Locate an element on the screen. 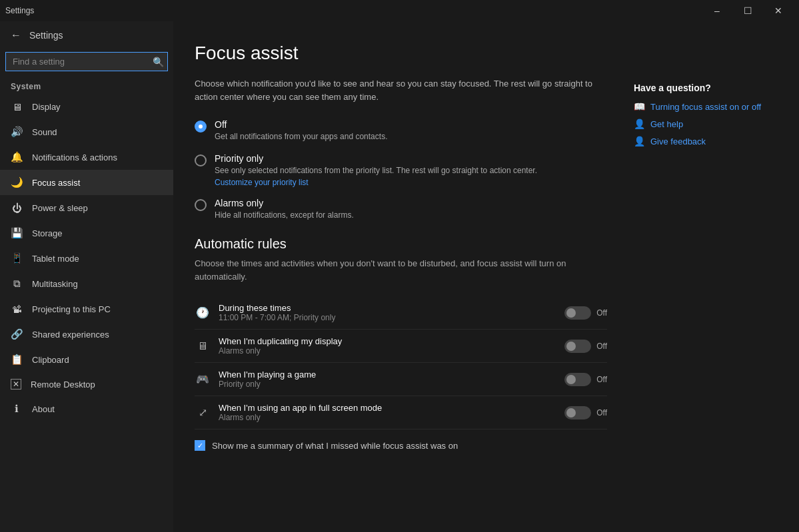 The width and height of the screenshot is (799, 532). maximize-button: ☐ is located at coordinates (748, 11).